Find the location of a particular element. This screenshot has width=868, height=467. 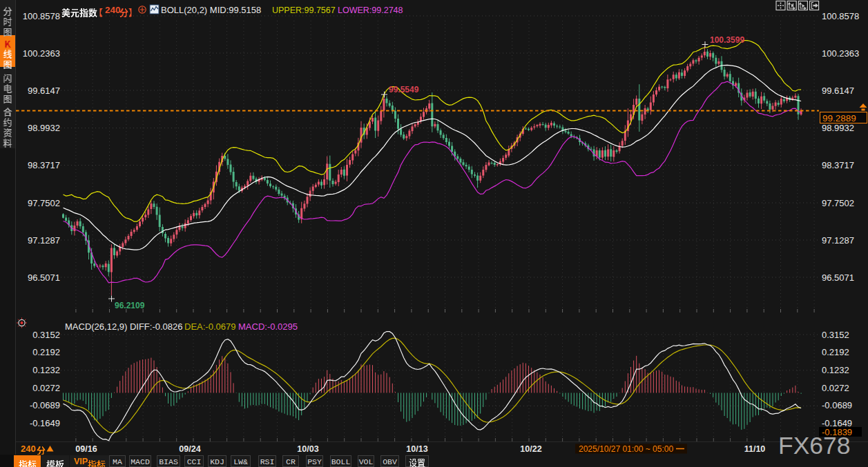

svg-text: 11/10 is located at coordinates (755, 449).